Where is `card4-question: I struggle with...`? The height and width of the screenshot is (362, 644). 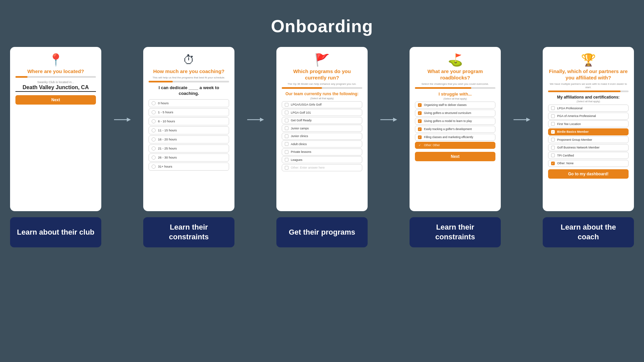 card4-question: I struggle with... is located at coordinates (455, 94).